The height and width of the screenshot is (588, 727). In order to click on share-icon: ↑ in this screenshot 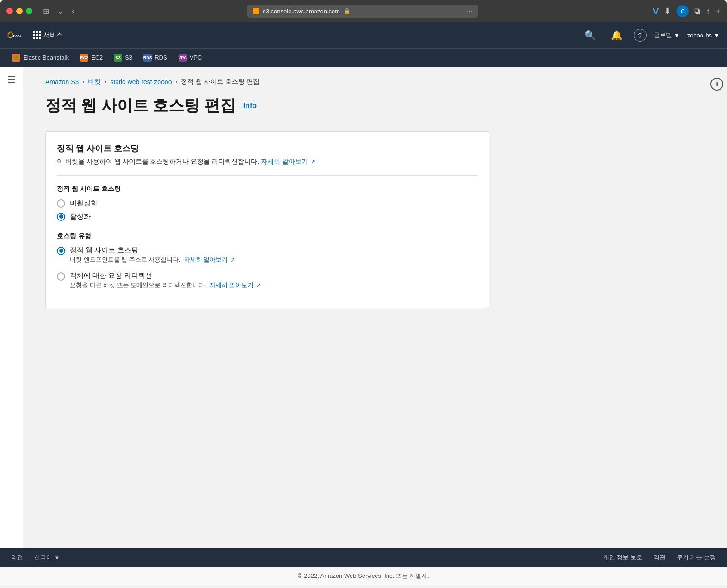, I will do `click(708, 11)`.